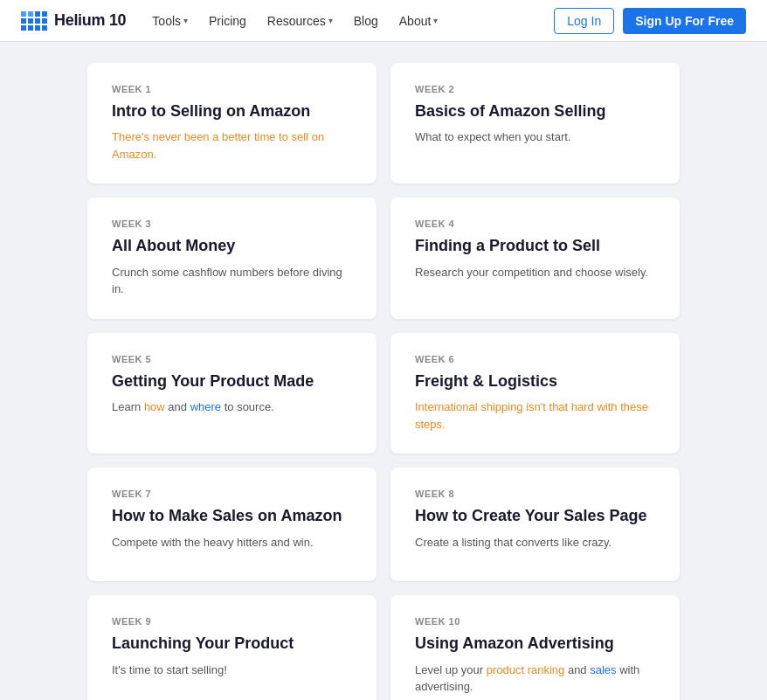 This screenshot has height=700, width=767. I want to click on card-description: Research your competition and choose wis…, so click(535, 273).